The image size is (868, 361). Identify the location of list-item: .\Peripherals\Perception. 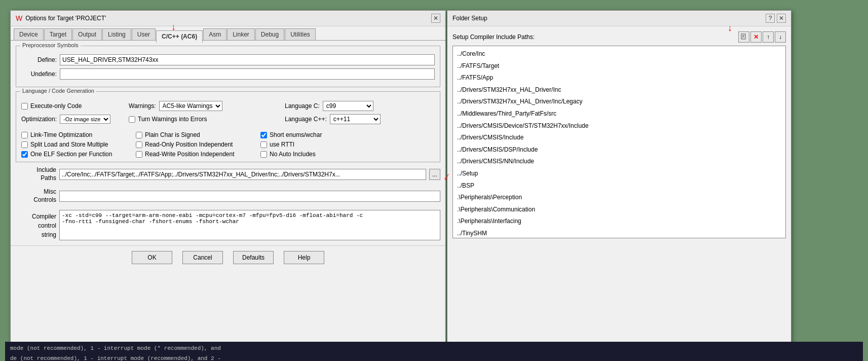
(619, 198).